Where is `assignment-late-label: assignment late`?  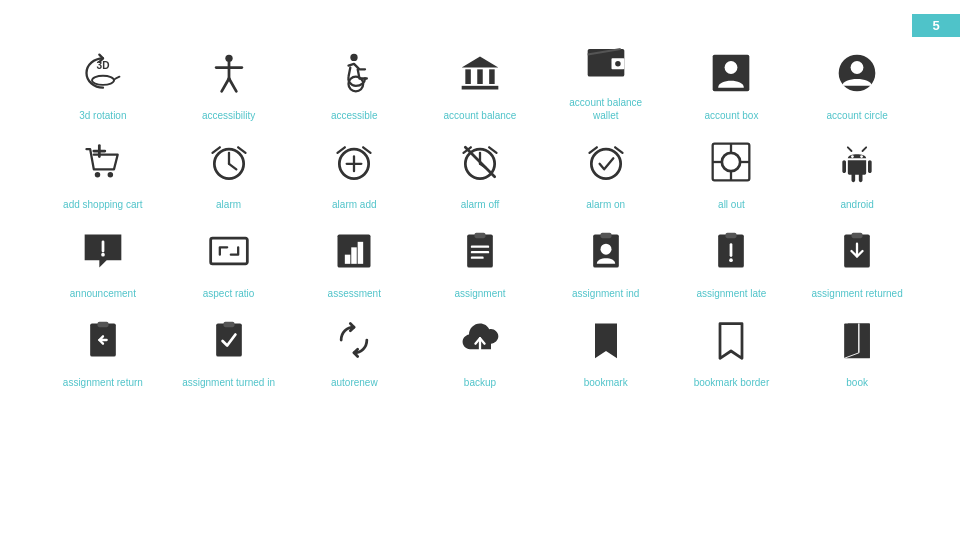
assignment-late-label: assignment late is located at coordinates (731, 294).